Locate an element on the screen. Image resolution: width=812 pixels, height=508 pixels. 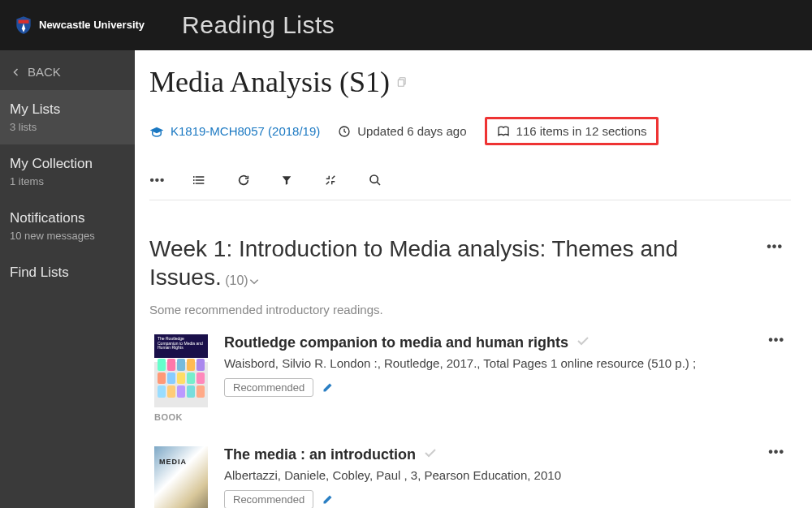
section-description: Some recommended introductory readings. is located at coordinates (470, 310).